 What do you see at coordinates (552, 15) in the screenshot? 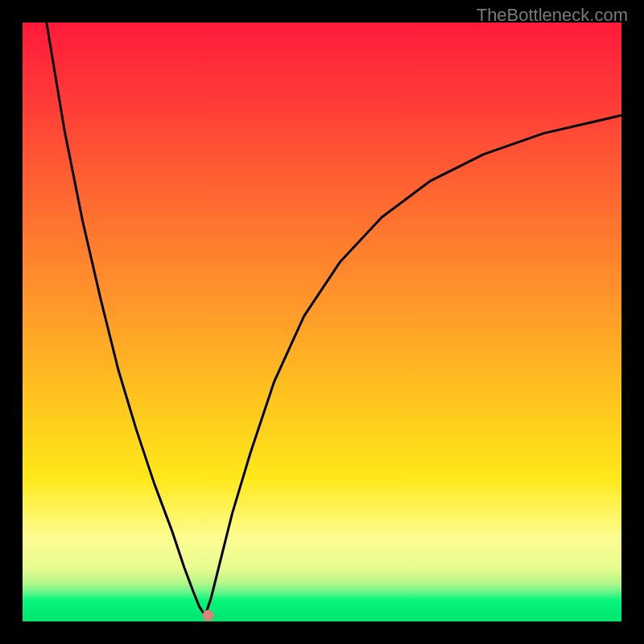
I see `watermark-text: TheBottleneck.com` at bounding box center [552, 15].